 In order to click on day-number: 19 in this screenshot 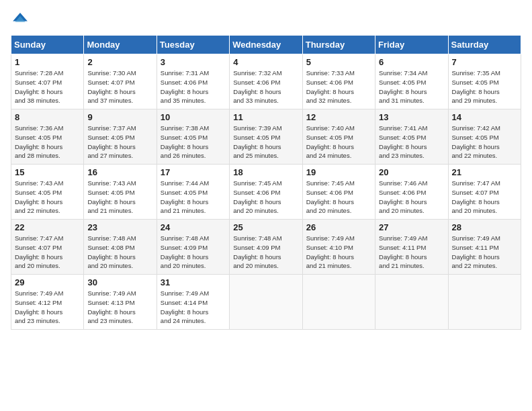, I will do `click(339, 172)`.